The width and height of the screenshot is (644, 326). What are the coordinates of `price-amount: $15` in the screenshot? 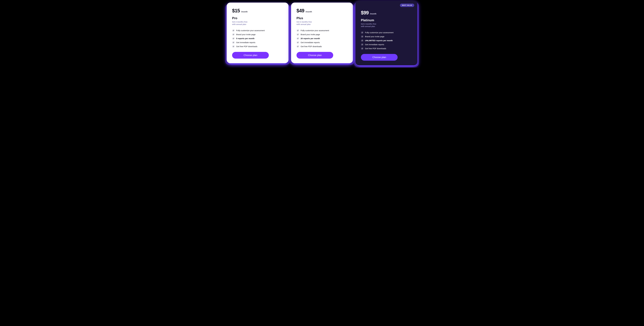 It's located at (236, 11).